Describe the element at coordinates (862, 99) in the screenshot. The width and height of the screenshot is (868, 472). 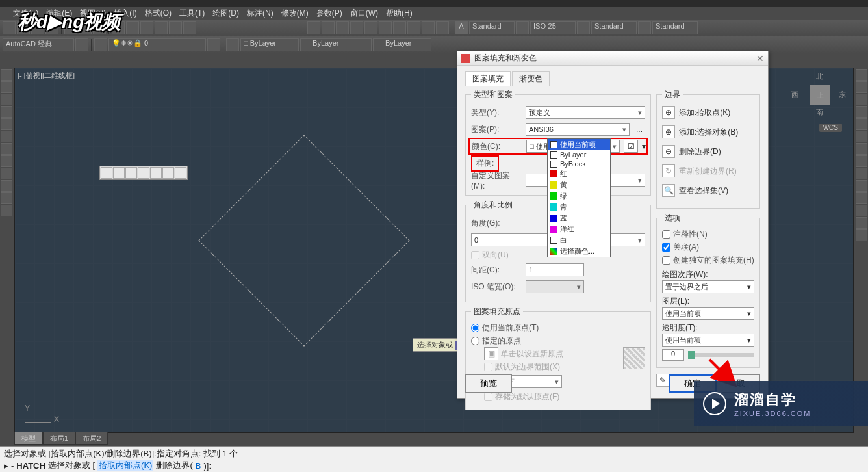
I see `mirror-icon` at that location.